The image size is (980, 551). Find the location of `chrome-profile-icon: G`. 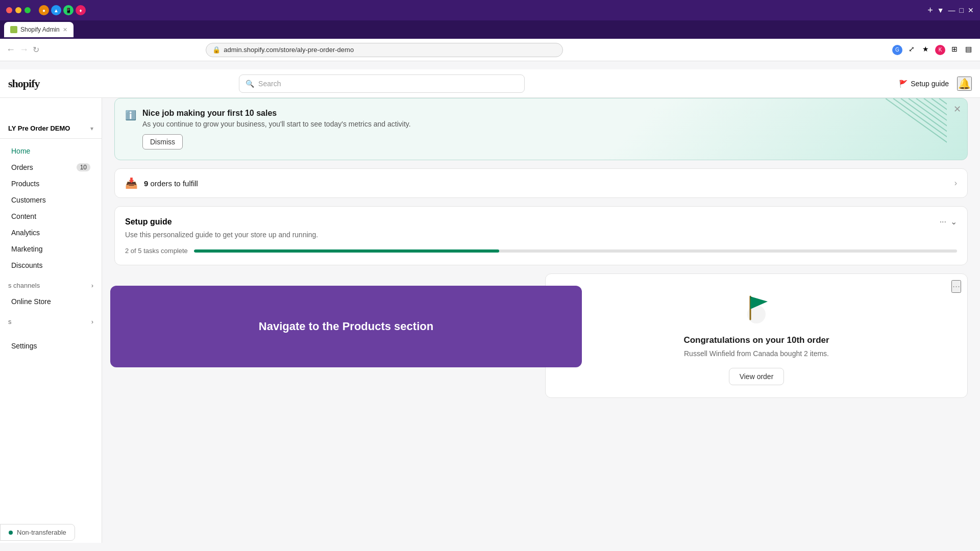

chrome-profile-icon: G is located at coordinates (897, 50).